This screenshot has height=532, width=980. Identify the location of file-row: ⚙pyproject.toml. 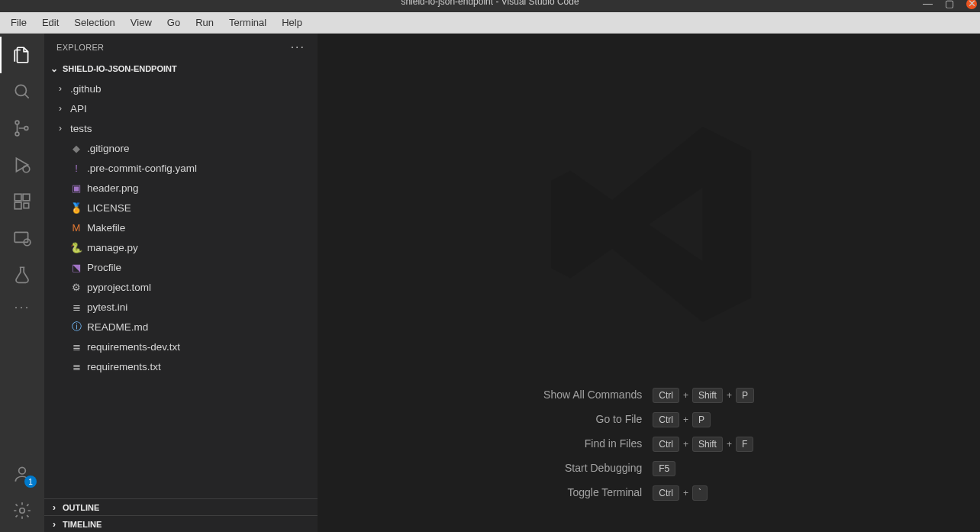
(181, 287).